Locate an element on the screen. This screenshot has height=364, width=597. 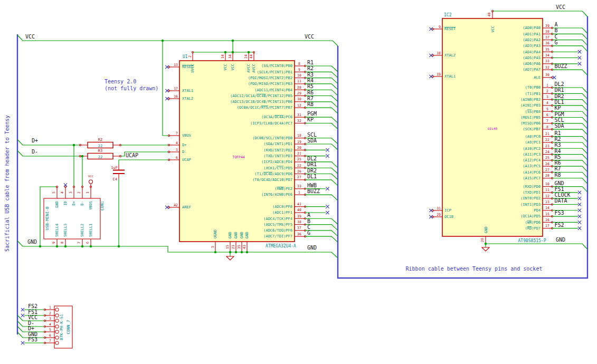
net-label-dplus: D+ is located at coordinates (35, 140).